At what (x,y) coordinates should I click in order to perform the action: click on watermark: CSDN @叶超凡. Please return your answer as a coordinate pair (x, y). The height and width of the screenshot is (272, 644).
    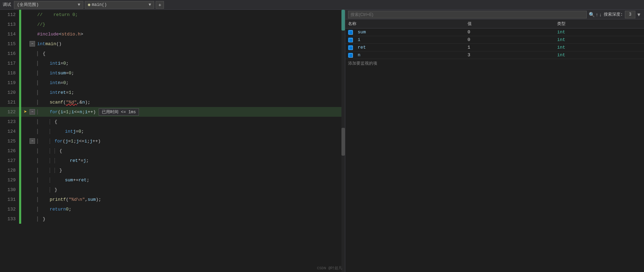
    Looking at the image, I should click on (329, 268).